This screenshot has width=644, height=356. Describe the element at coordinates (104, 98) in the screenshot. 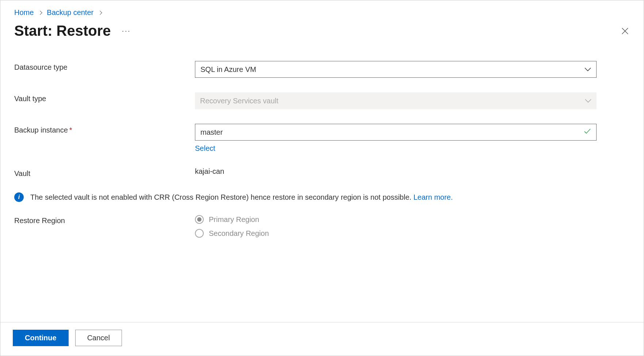

I see `vault-type-label: Vault type` at that location.